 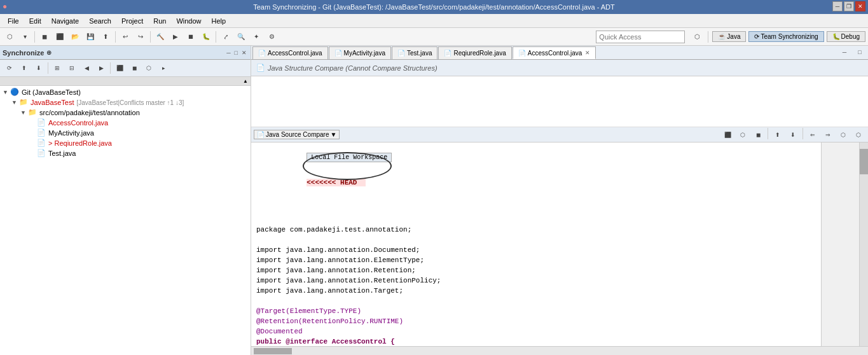 I want to click on toolbar-btn-6: 💾, so click(x=90, y=37).